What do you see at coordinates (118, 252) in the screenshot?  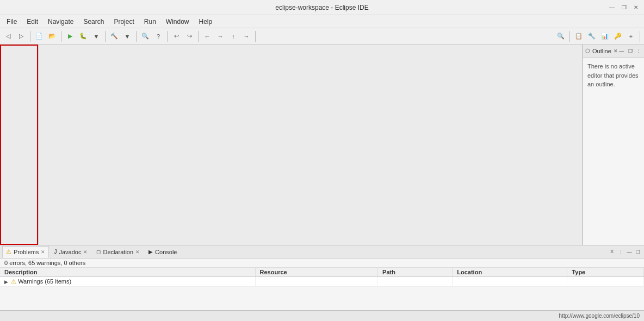 I see `tab-declaration: ◻ Declaration ✕` at bounding box center [118, 252].